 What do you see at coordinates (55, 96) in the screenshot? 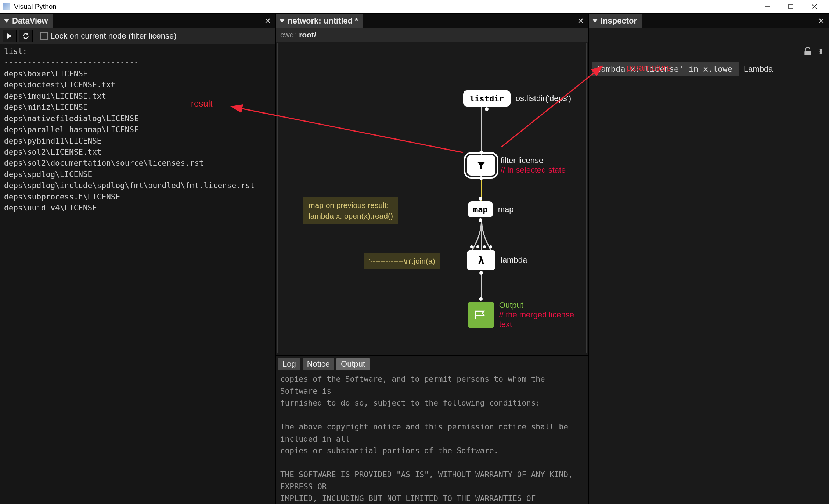
I see `list-item: deps\imgui\LICENSE.txt` at bounding box center [55, 96].